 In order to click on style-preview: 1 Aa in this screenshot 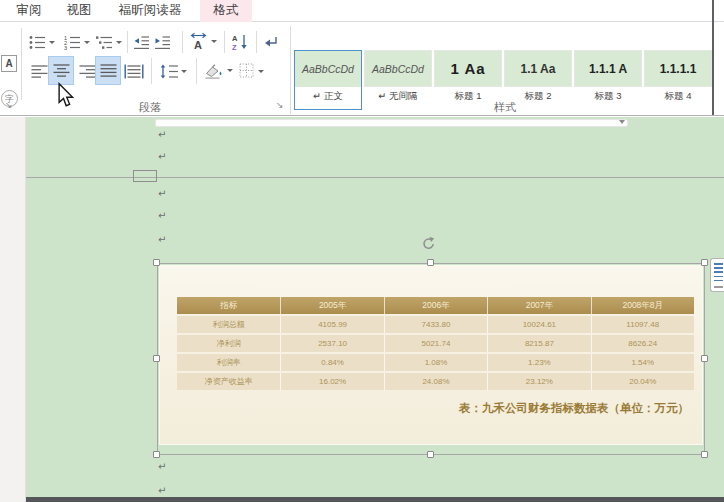, I will do `click(468, 68)`.